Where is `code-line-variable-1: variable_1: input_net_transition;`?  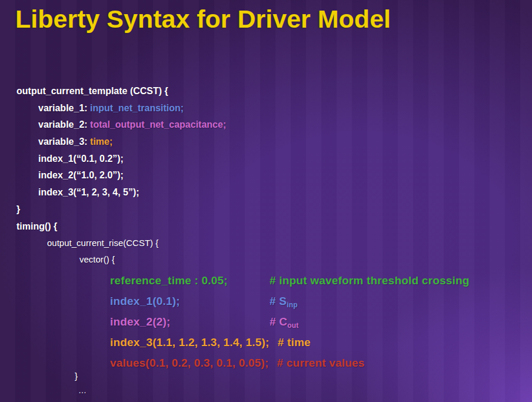
code-line-variable-1: variable_1: input_net_transition; is located at coordinates (111, 108).